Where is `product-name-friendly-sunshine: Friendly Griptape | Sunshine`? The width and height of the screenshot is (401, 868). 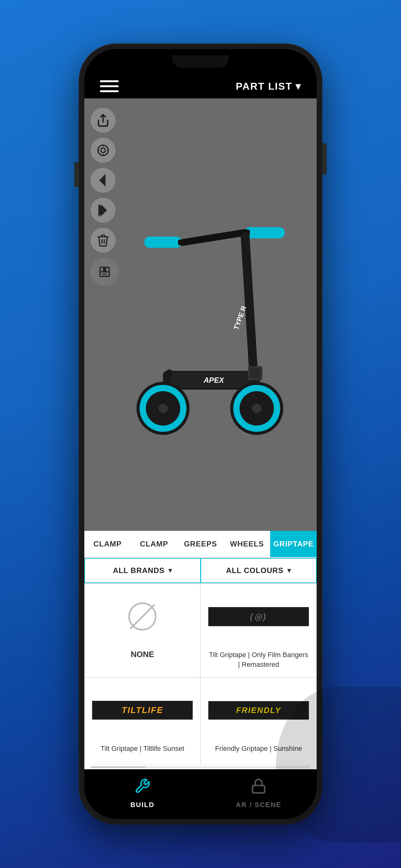 product-name-friendly-sunshine: Friendly Griptape | Sunshine is located at coordinates (259, 749).